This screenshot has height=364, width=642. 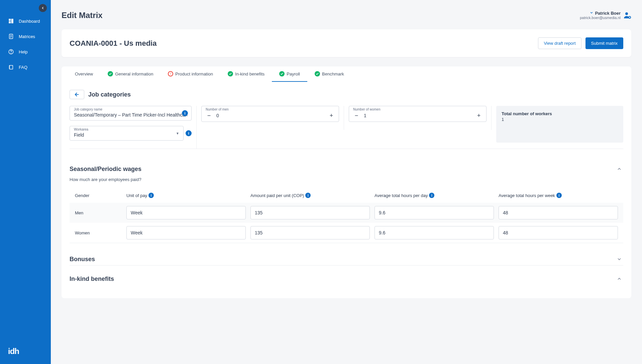 What do you see at coordinates (126, 135) in the screenshot?
I see `workarea-select` at bounding box center [126, 135].